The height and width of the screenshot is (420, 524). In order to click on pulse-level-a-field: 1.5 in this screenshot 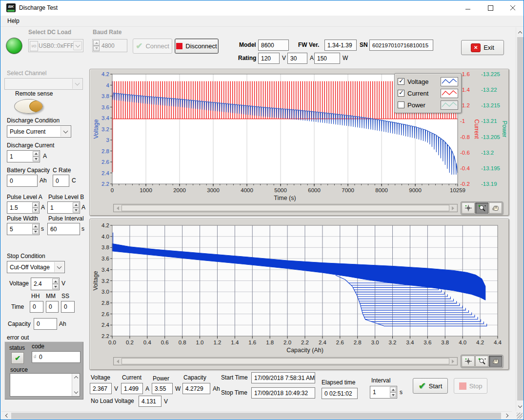, I will do `click(23, 208)`.